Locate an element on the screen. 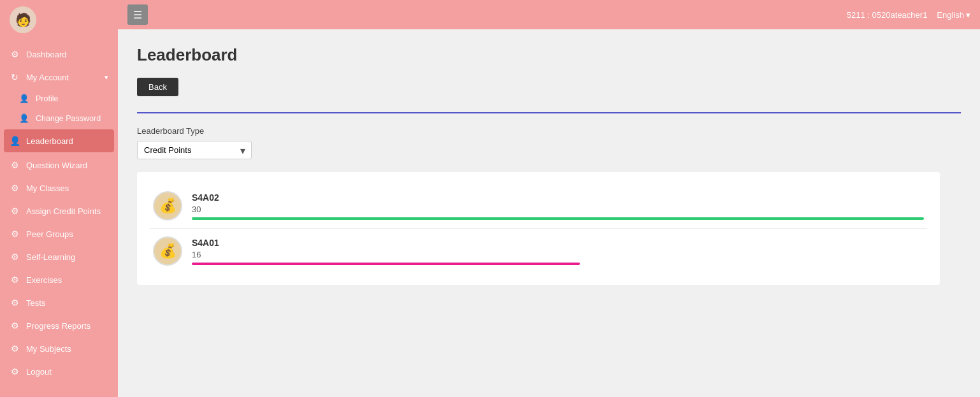  sidebar-item-progress-reports: ⚙ Progress Reports is located at coordinates (59, 326).